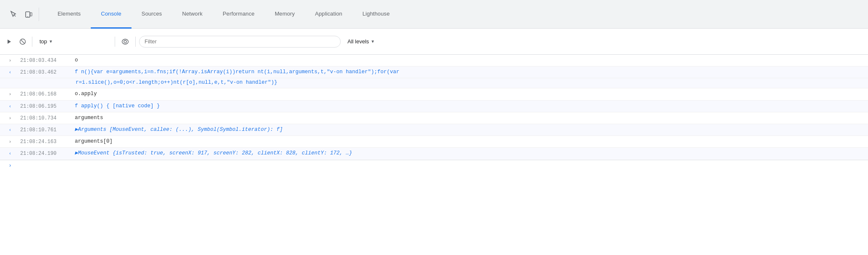 This screenshot has height=255, width=868. I want to click on row-timestamp: 21:08:06.168, so click(47, 94).